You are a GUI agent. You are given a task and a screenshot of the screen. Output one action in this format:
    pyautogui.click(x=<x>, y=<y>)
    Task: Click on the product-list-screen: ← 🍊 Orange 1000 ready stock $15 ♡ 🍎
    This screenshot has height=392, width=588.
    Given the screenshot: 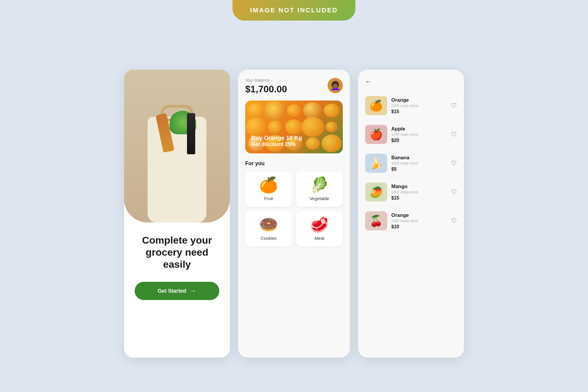 What is the action you would take?
    pyautogui.click(x=411, y=214)
    